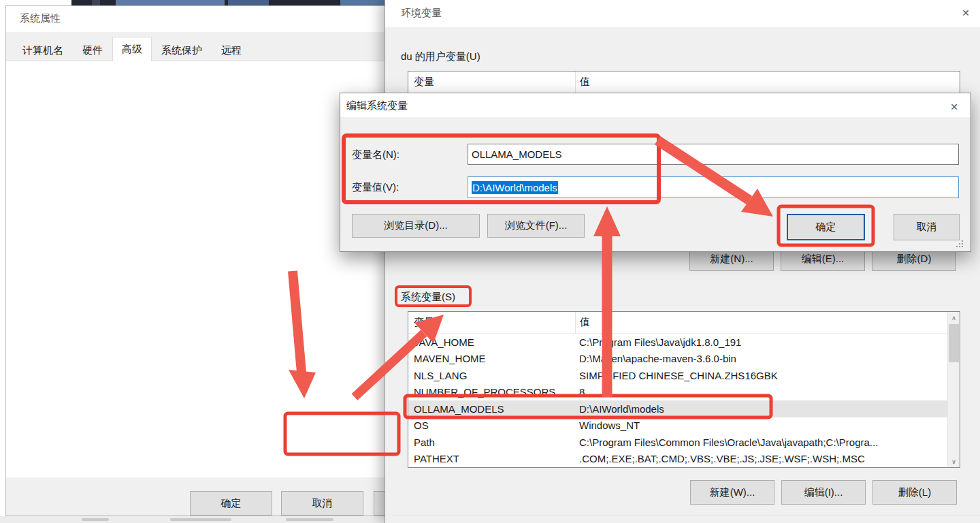 This screenshot has height=523, width=980. Describe the element at coordinates (954, 343) in the screenshot. I see `scrollbar-thumb` at that location.